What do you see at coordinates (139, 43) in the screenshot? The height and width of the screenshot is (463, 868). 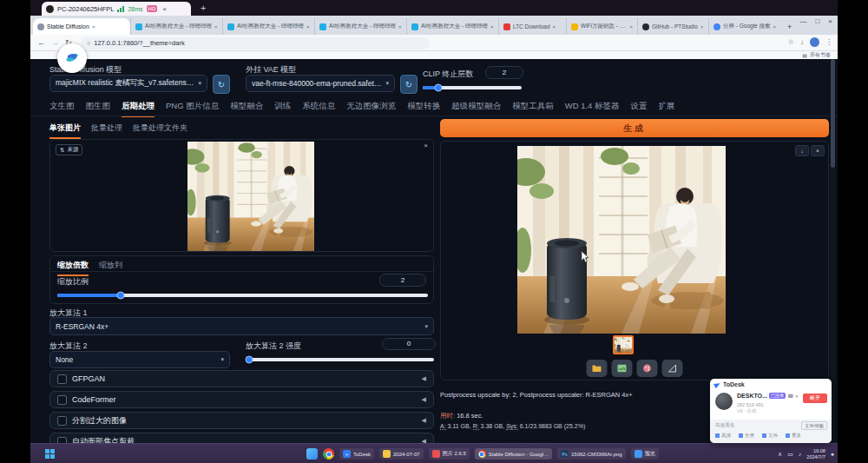 I see `url-text: 127.0.0.1:7860/?__theme=dark` at bounding box center [139, 43].